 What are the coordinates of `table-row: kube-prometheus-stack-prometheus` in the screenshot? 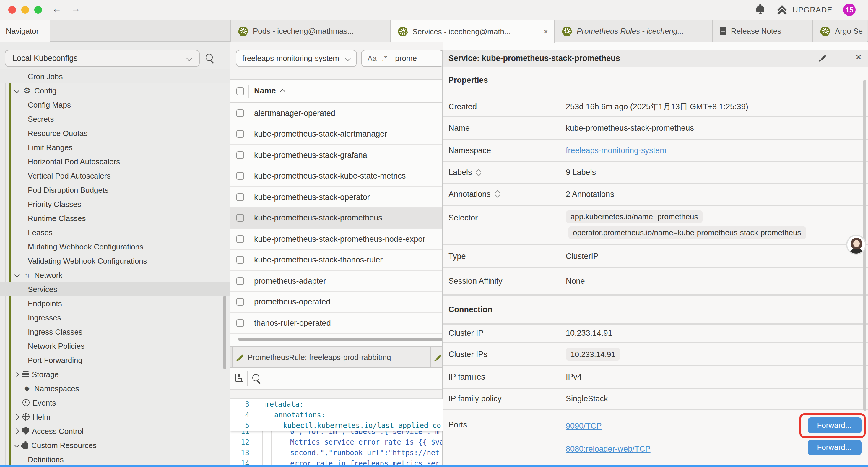 It's located at (336, 218).